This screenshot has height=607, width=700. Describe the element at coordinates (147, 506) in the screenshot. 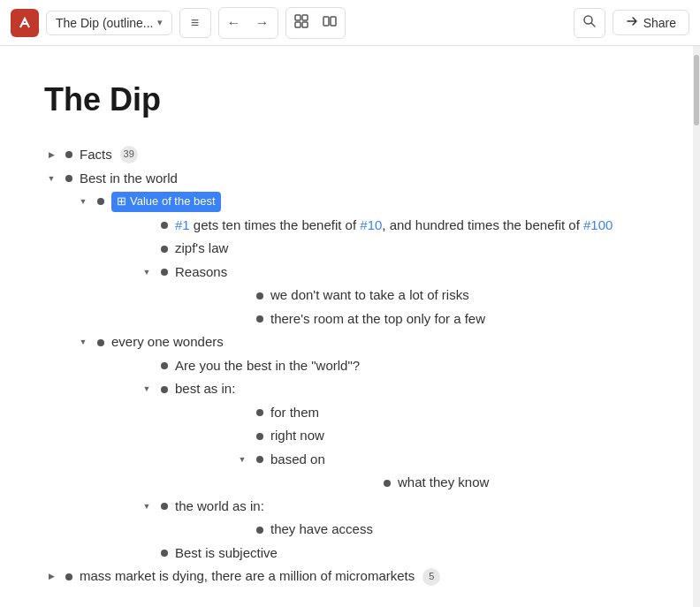

I see `toggle-world-as-in` at that location.